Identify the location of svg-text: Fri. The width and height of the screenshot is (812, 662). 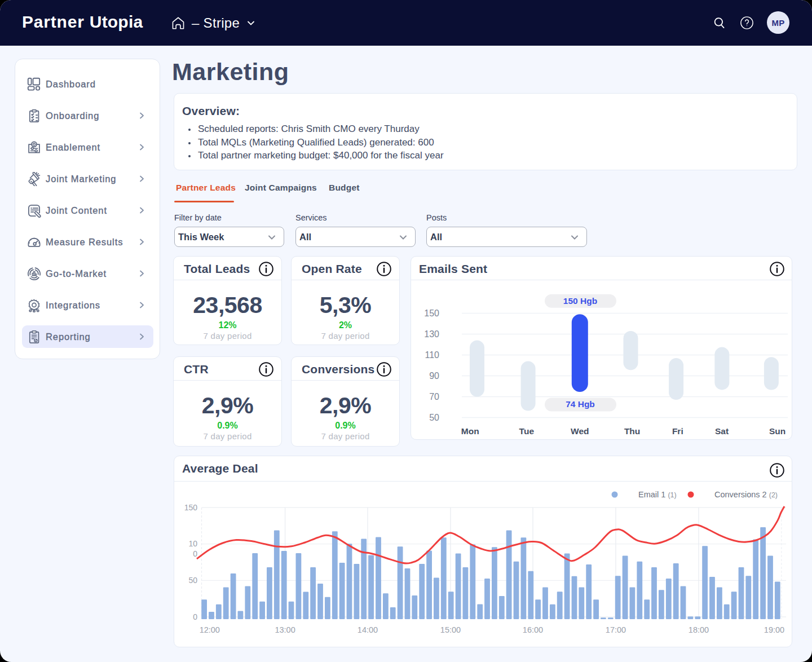
(678, 431).